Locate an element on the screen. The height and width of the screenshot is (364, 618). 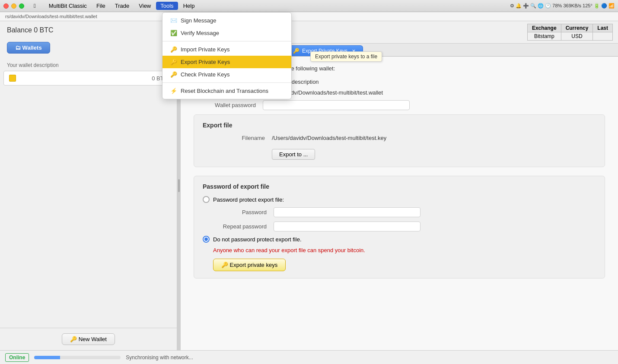
export-filename-label: Filename is located at coordinates (237, 138).